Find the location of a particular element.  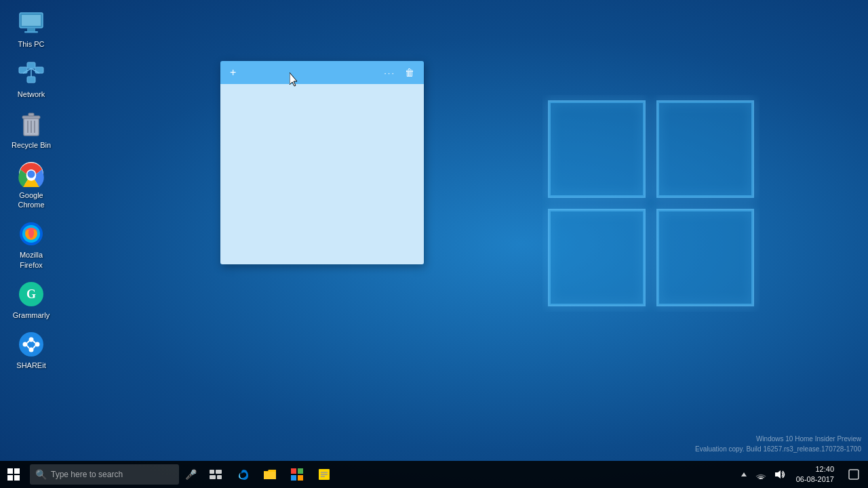

this-pc-label: This PC is located at coordinates (31, 44).